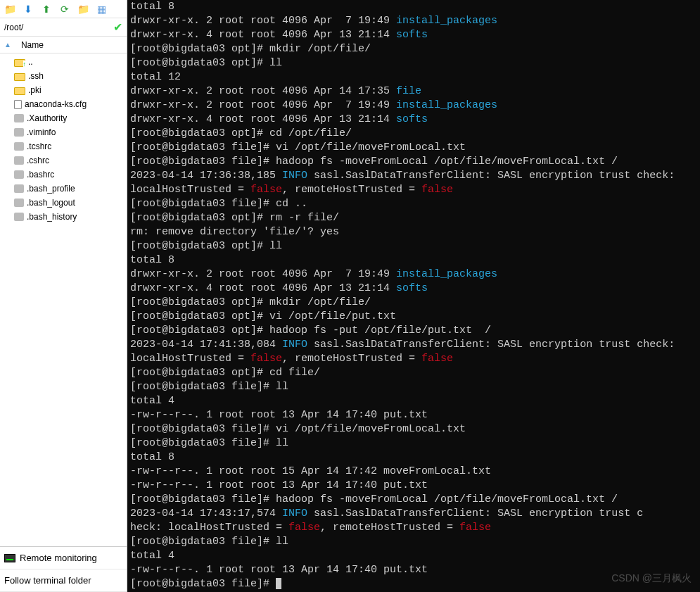 The height and width of the screenshot is (592, 700). I want to click on file-item: .viminfo, so click(63, 132).